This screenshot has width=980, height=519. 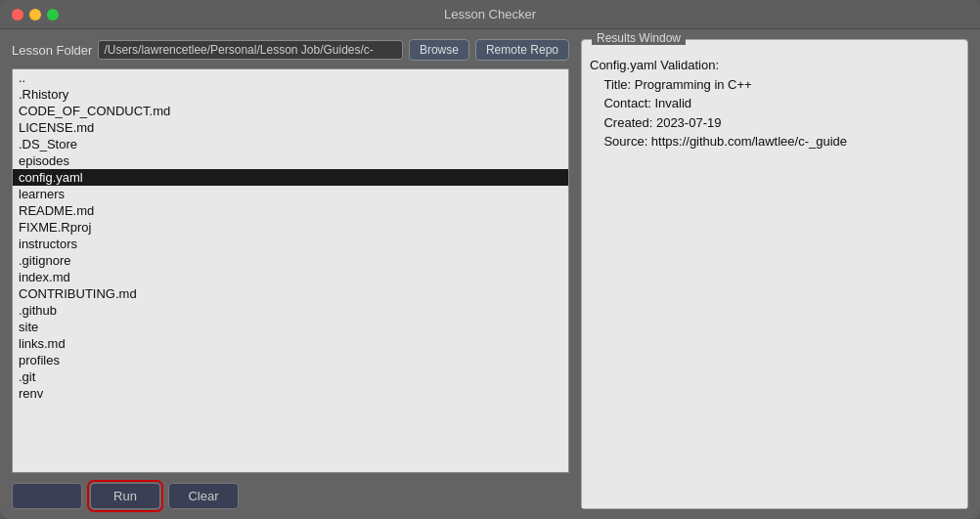 What do you see at coordinates (290, 278) in the screenshot?
I see `list-item: index.md` at bounding box center [290, 278].